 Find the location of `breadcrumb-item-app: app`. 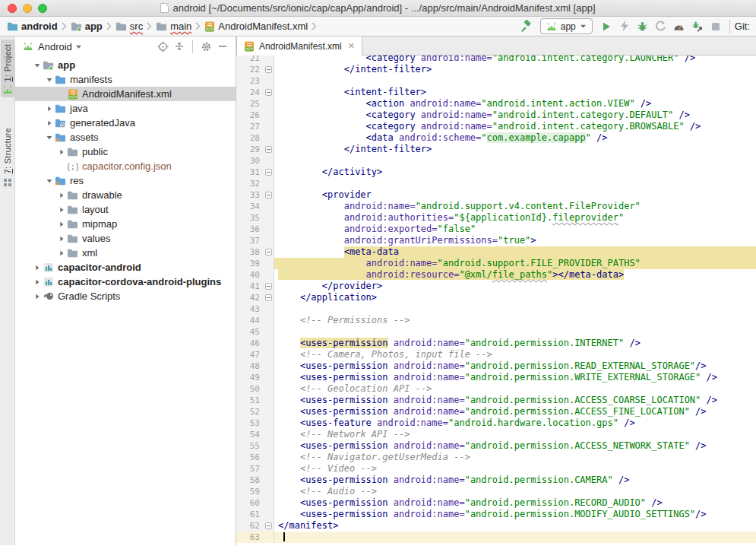

breadcrumb-item-app: app is located at coordinates (87, 26).